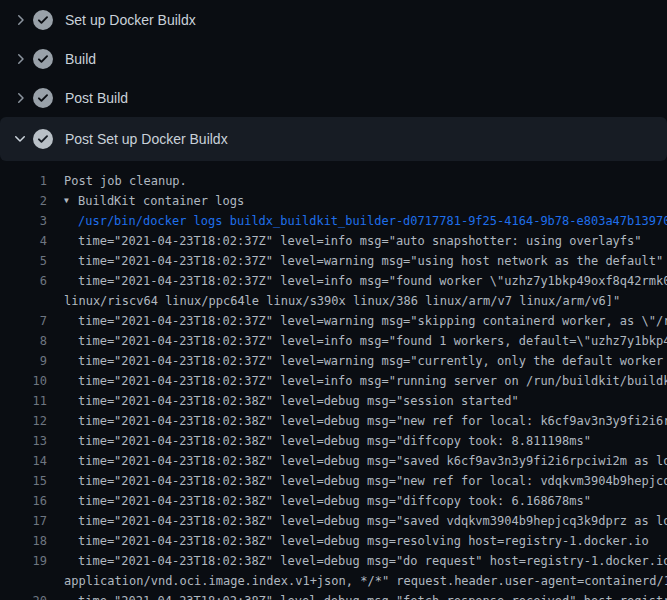 The image size is (667, 600). What do you see at coordinates (334, 341) in the screenshot?
I see `log-line: 8 time="2021-04-23T18:02:37Z" level=info…` at bounding box center [334, 341].